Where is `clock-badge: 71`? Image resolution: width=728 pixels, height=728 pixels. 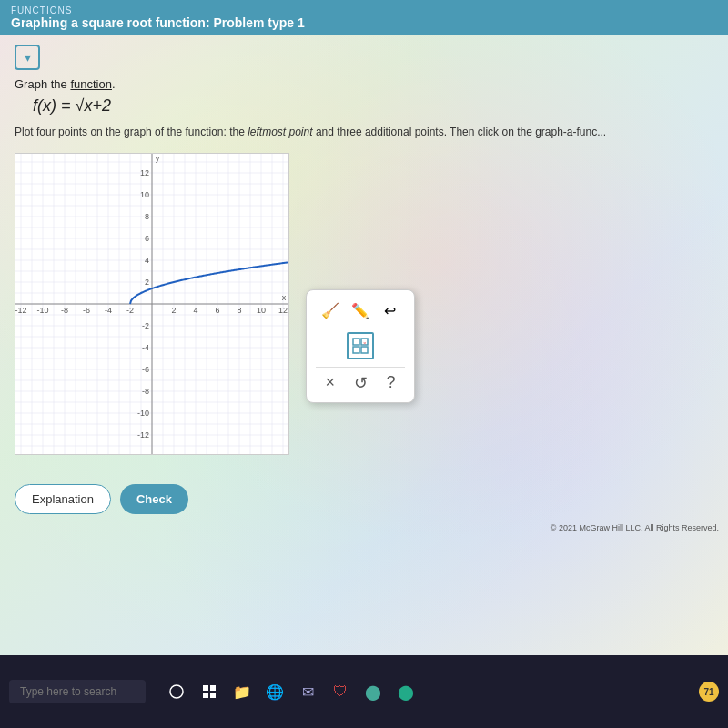 clock-badge: 71 is located at coordinates (709, 692).